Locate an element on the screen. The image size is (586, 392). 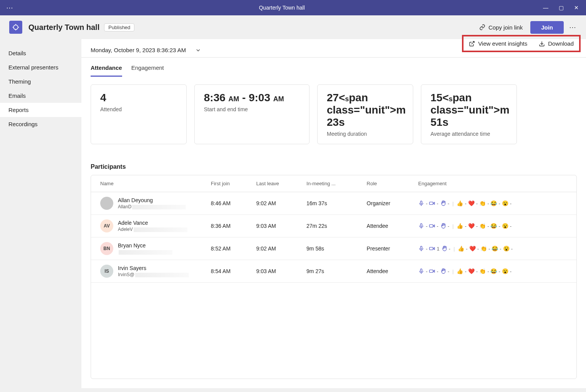
sidebar-item-theming: Theming is located at coordinates (41, 81).